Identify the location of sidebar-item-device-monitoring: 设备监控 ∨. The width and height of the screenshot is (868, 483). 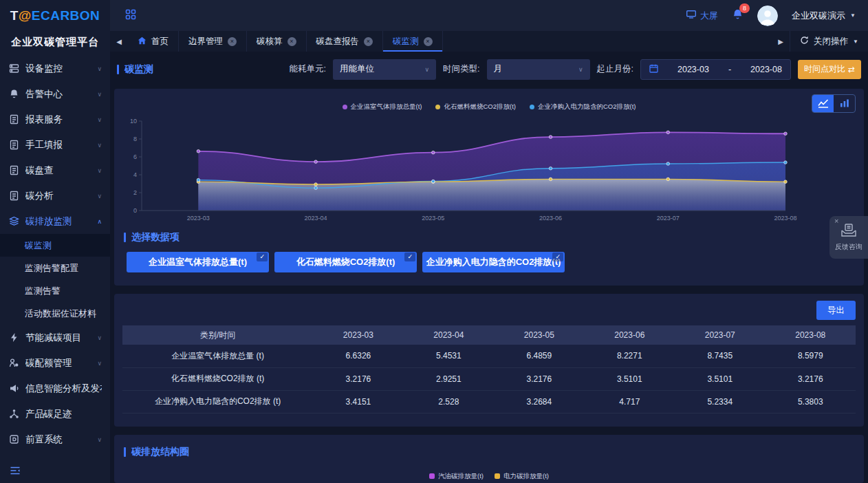
(55, 69).